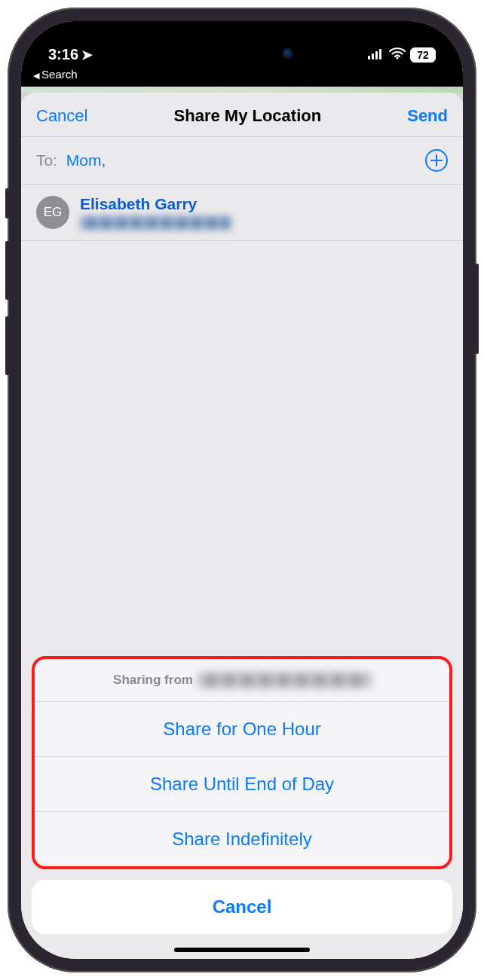 The image size is (484, 980). What do you see at coordinates (71, 54) in the screenshot?
I see `status-time: 3:16 ➤` at bounding box center [71, 54].